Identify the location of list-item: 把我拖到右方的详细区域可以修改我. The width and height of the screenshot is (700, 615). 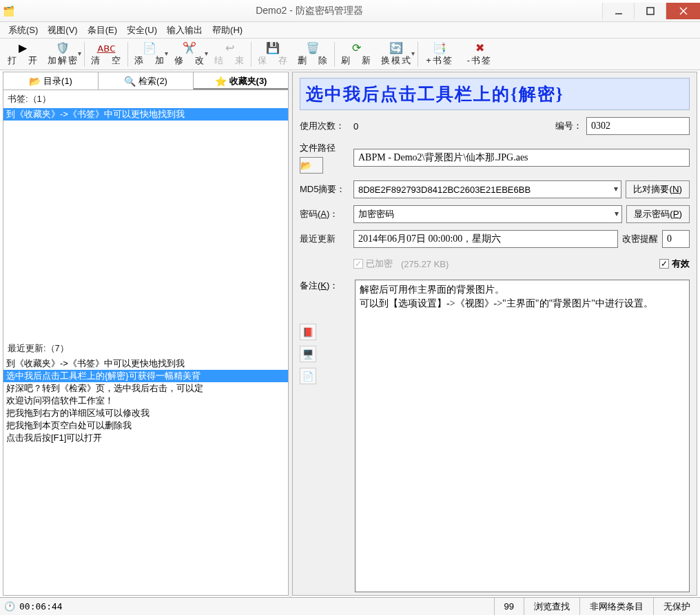
(146, 413).